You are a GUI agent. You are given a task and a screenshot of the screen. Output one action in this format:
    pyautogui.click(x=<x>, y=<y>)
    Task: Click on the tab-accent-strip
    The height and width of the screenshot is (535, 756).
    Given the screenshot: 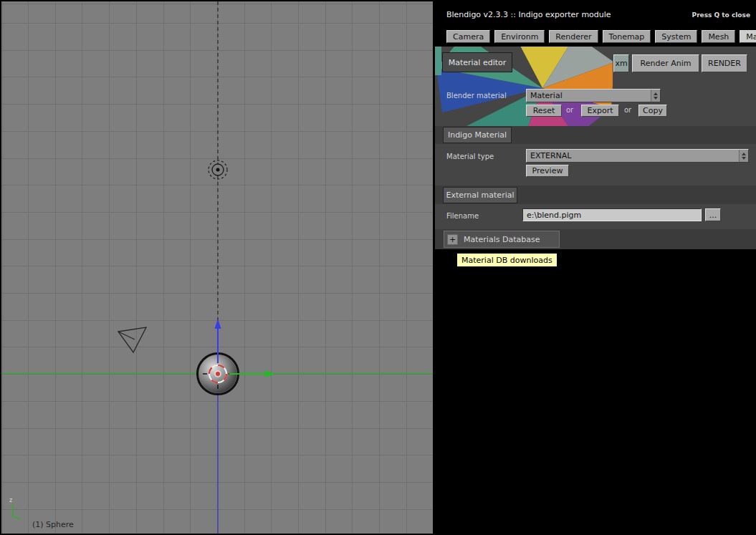 What is the action you would take?
    pyautogui.click(x=439, y=61)
    